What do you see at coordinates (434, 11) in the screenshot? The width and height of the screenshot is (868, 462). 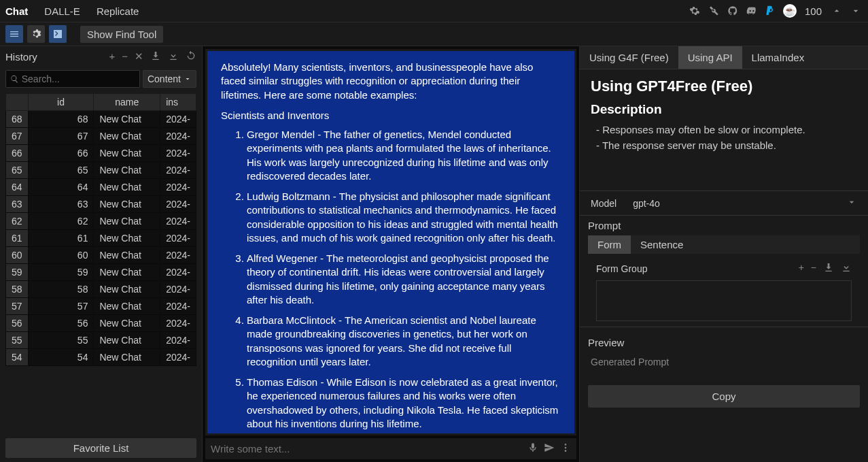 I see `topbar: Chat DALL-E Replicate ☕ 100` at bounding box center [434, 11].